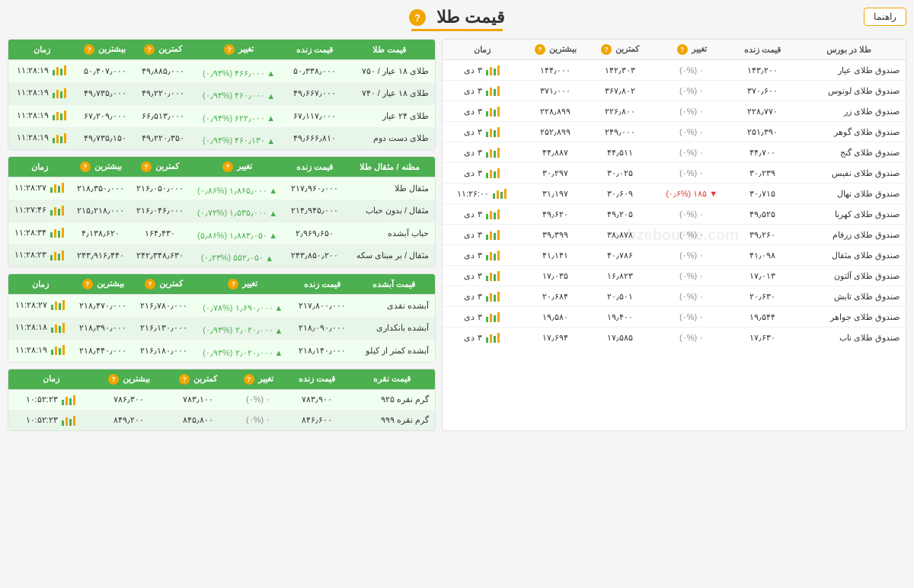  What do you see at coordinates (101, 189) in the screenshot?
I see `max-value: ۲۱۸٫۳۵۰٫۰۰۰` at bounding box center [101, 189].